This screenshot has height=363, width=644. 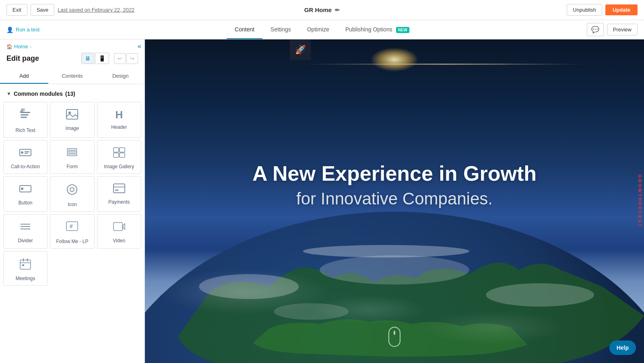 What do you see at coordinates (394, 337) in the screenshot?
I see `scroll-indicator` at bounding box center [394, 337].